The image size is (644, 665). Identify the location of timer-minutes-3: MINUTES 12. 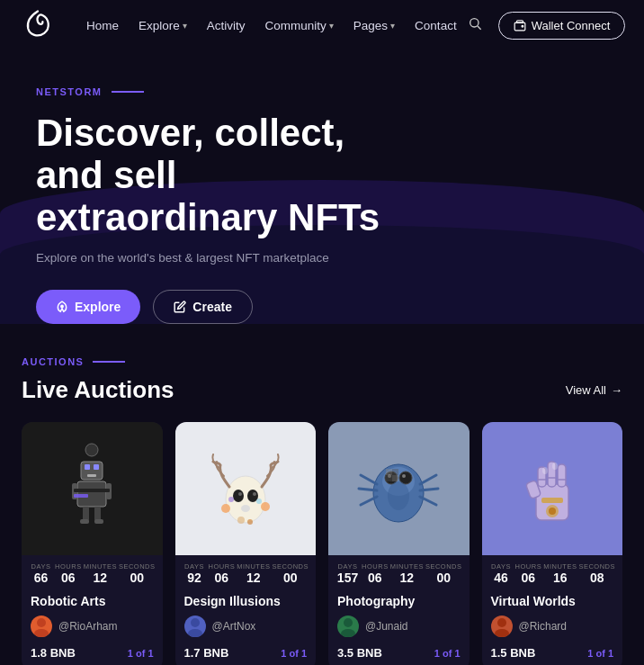
(407, 574).